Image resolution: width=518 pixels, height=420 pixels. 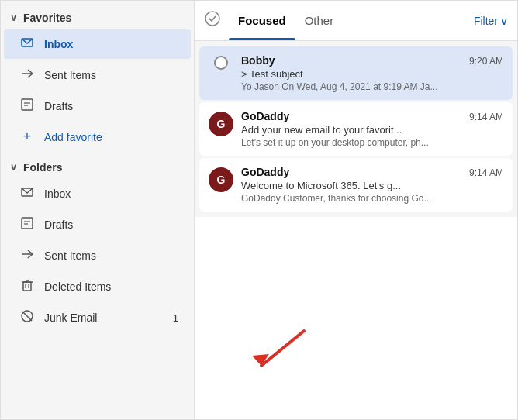 What do you see at coordinates (372, 87) in the screenshot?
I see `email-preview-bobby: Yo Jason On Wed, Aug 4, 2021 at 9:19 AM …` at bounding box center [372, 87].